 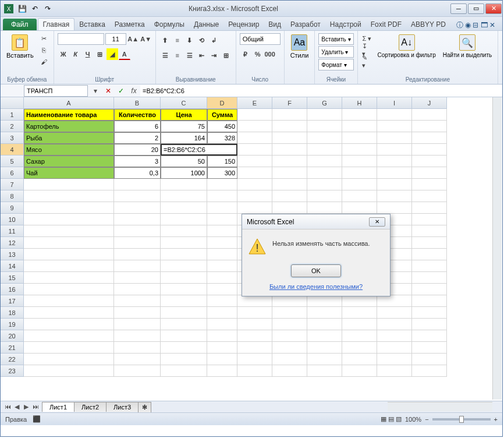 What do you see at coordinates (325, 348) in the screenshot?
I see `cell-G21` at bounding box center [325, 348].